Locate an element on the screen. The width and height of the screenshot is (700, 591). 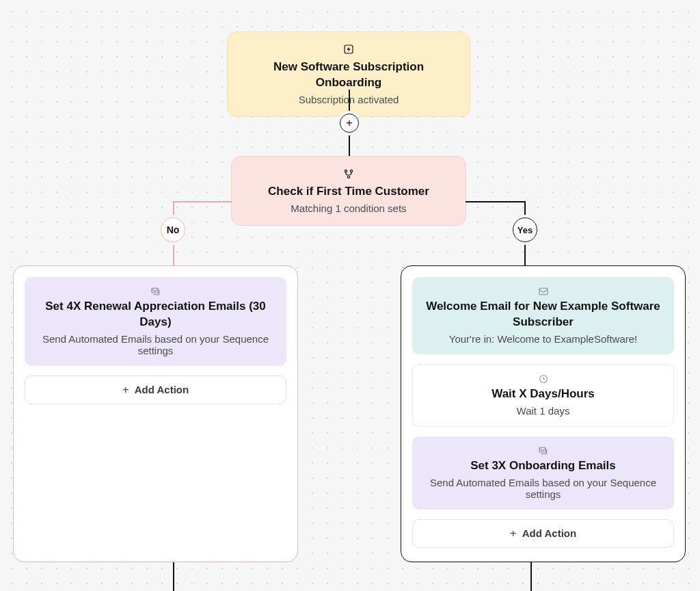
action-subtitle: Your're in: Welcome to ExampleSoftware! is located at coordinates (543, 339).